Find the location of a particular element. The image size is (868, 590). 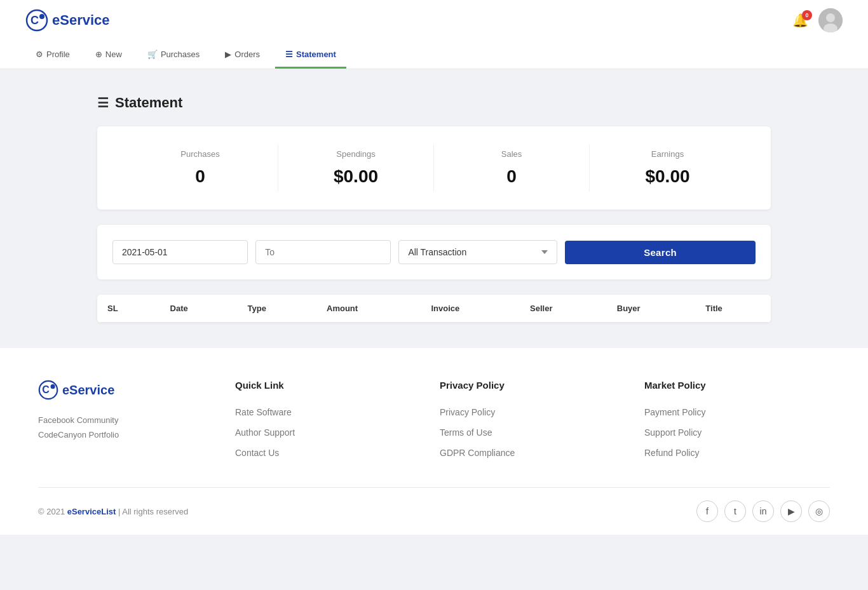

navigation: ⚙ Profile ⊕ New 🛒 Purchases ▶ Orders ☰ S… is located at coordinates (434, 55).